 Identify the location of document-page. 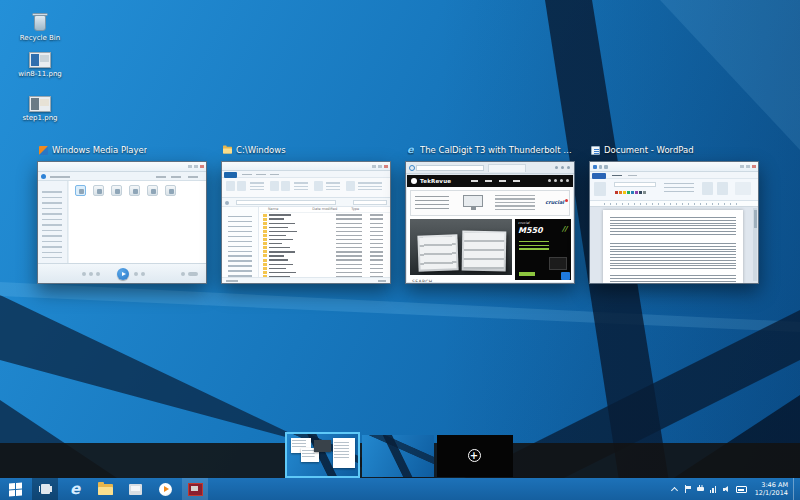
(673, 246).